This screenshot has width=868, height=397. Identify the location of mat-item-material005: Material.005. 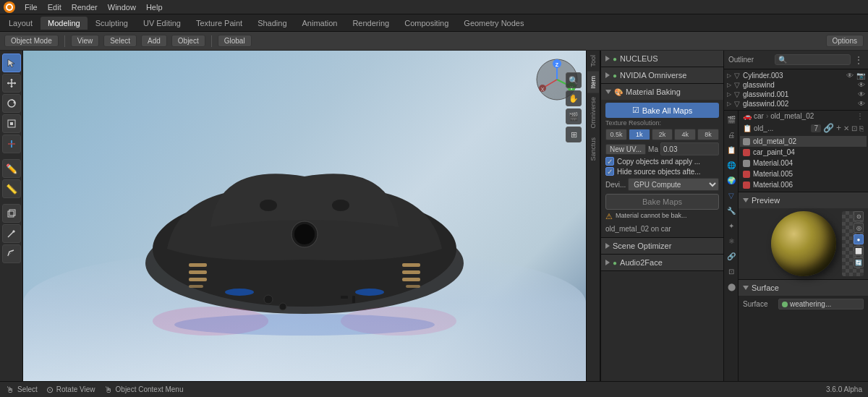
(803, 174).